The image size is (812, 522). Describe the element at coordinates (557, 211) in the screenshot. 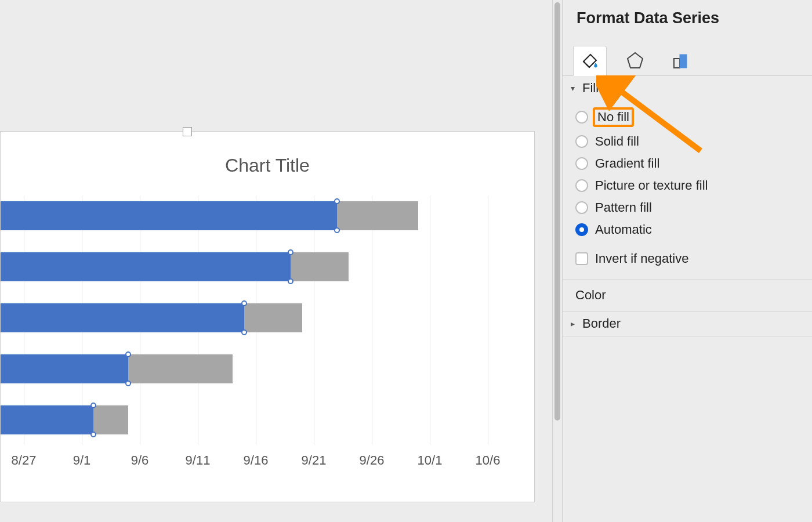

I see `vertical-scrollbar-thumb` at that location.